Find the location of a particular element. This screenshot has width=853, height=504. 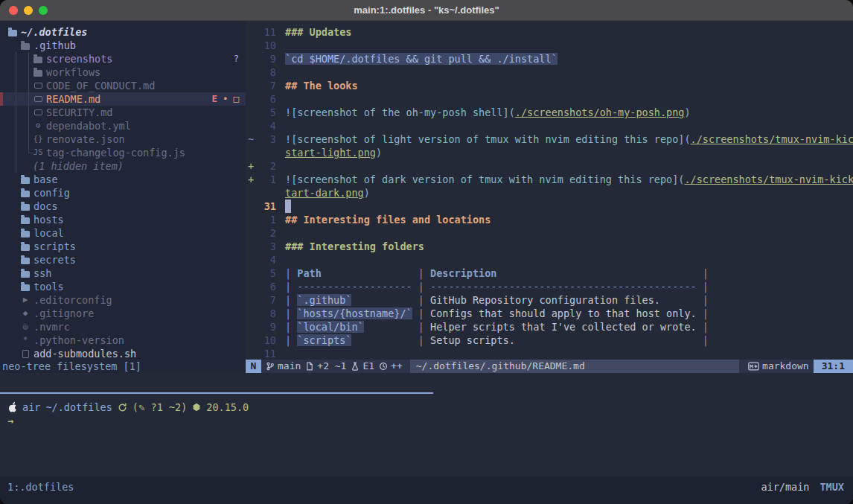

line-number: 10 is located at coordinates (267, 45).